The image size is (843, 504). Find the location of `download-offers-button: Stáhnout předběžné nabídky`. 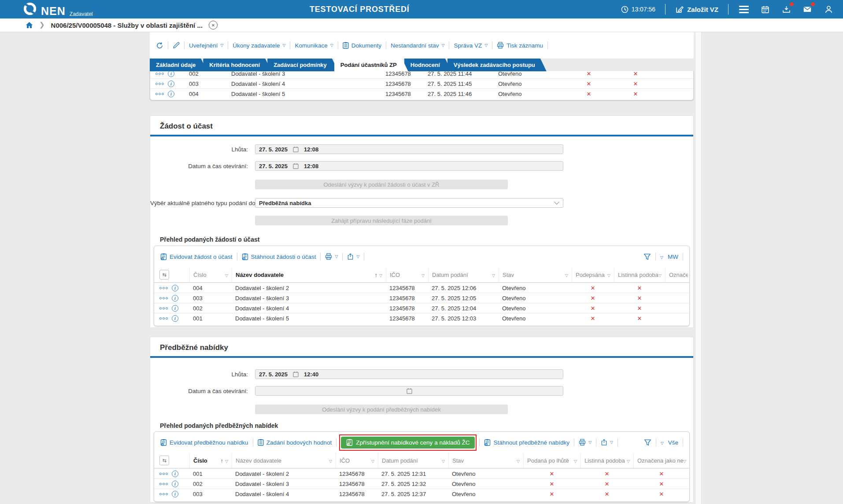

download-offers-button: Stáhnout předběžné nabídky is located at coordinates (527, 442).